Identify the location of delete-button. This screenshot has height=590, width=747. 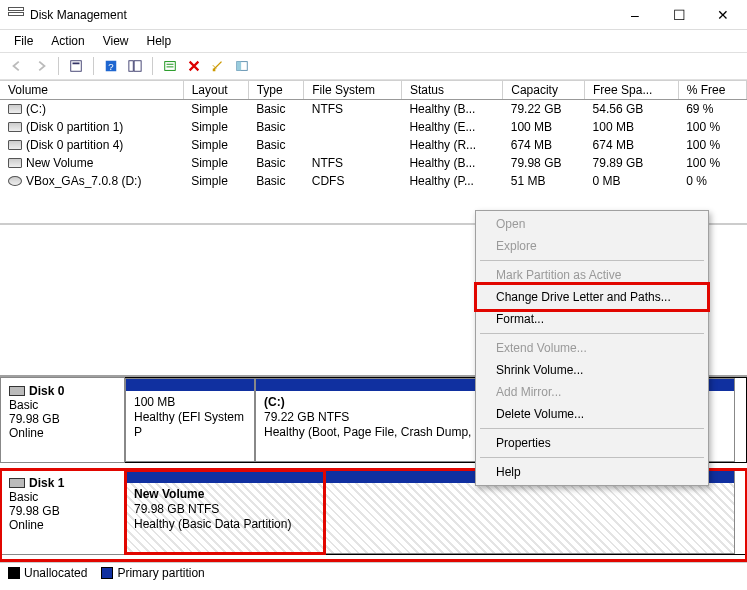
(194, 66).